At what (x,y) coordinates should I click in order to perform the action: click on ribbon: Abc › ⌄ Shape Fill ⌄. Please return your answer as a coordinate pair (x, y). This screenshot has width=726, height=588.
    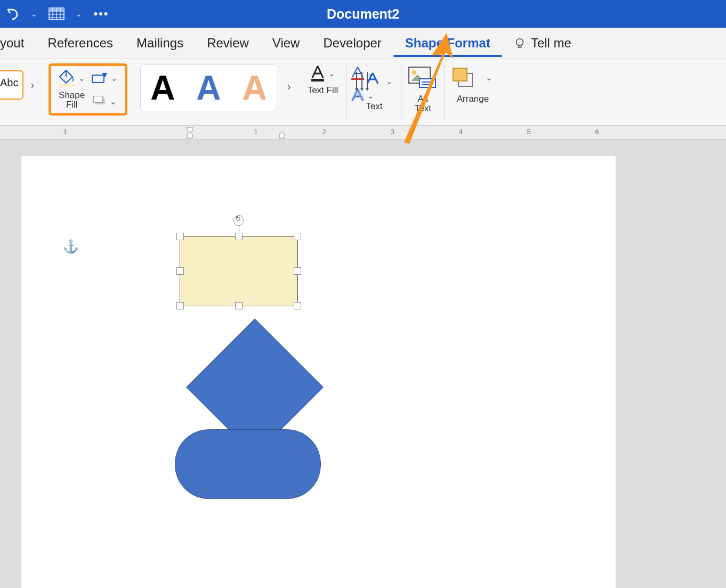
    Looking at the image, I should click on (363, 93).